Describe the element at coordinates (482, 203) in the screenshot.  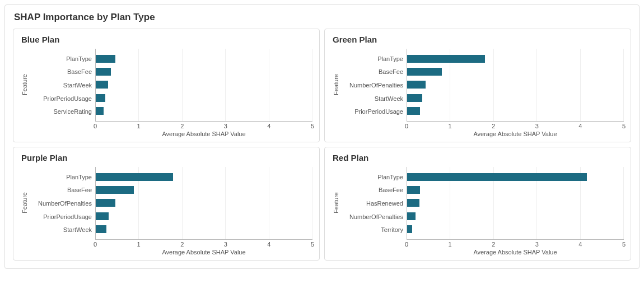
I see `plot-row: PlanTypeBaseFeeHasRenewedNumberOfPenalti…` at that location.